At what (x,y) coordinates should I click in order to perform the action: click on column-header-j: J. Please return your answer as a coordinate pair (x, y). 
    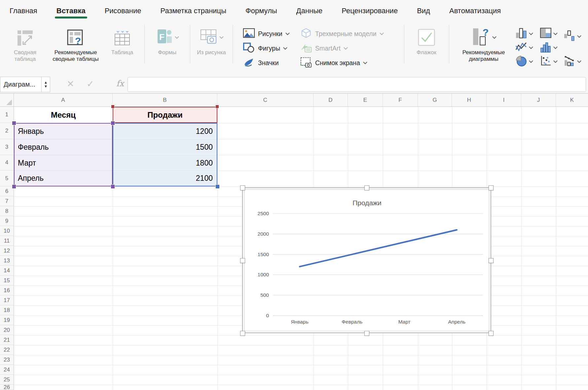
    Looking at the image, I should click on (538, 100).